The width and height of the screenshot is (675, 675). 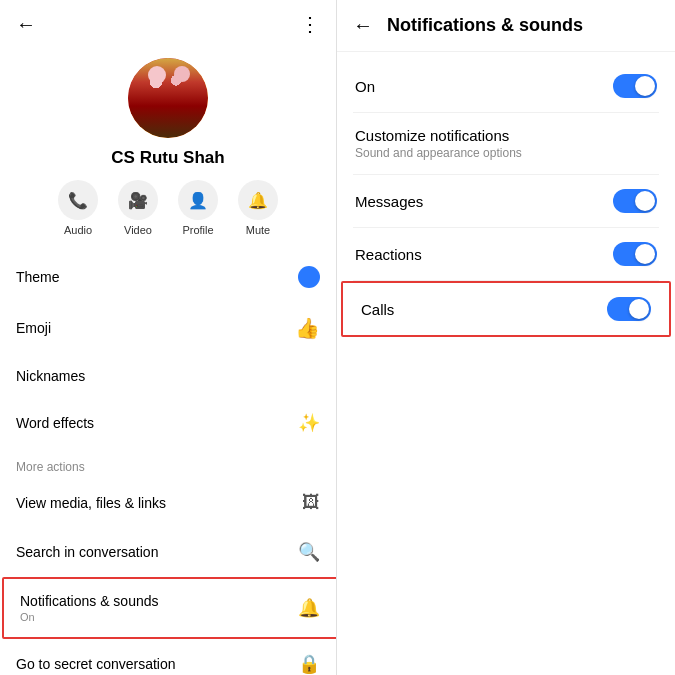 What do you see at coordinates (198, 208) in the screenshot?
I see `profile-button: 👤 Profile` at bounding box center [198, 208].